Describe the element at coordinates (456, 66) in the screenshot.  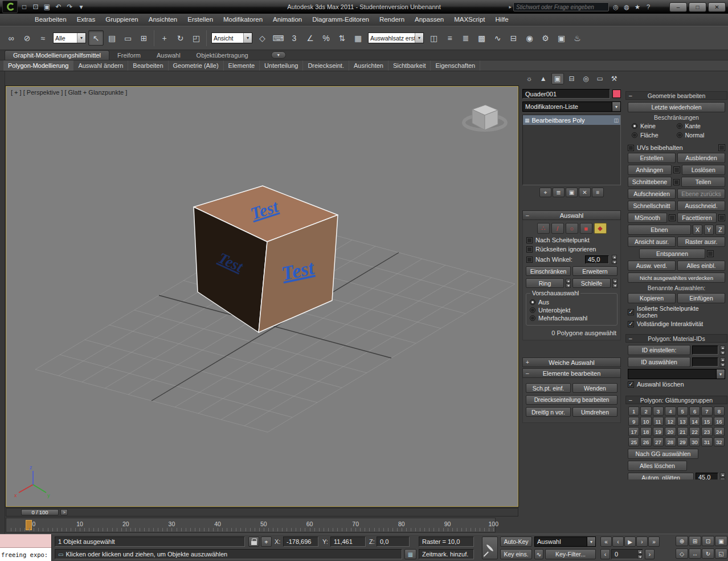
I see `ribbon-panel-tab: Eigenschaften` at that location.